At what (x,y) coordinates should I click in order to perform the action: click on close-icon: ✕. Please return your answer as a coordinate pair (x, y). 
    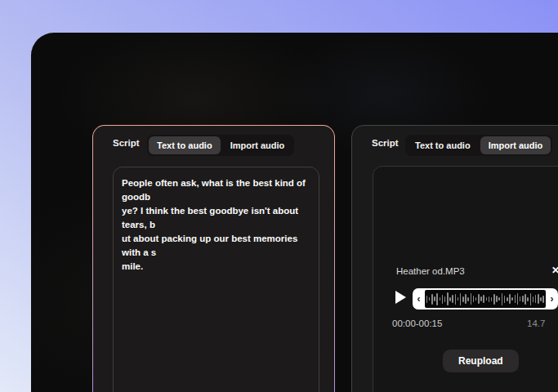
    Looking at the image, I should click on (555, 270).